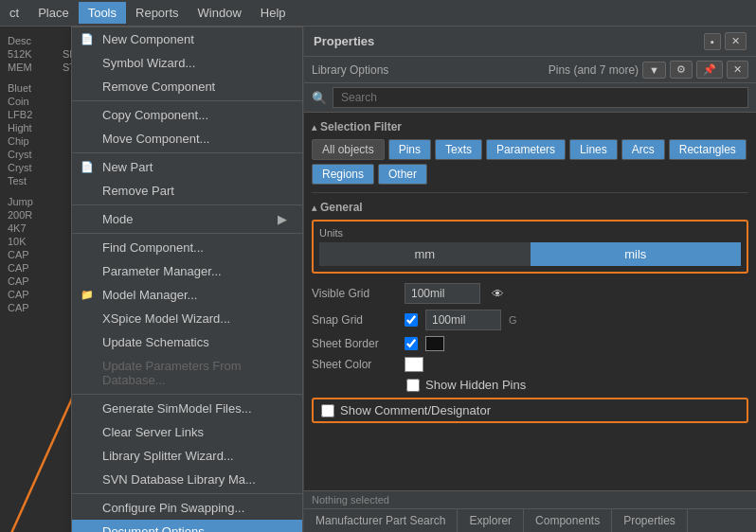  Describe the element at coordinates (381, 521) in the screenshot. I see `tab-manufacturer-part-search: Manufacturer Part Search` at that location.